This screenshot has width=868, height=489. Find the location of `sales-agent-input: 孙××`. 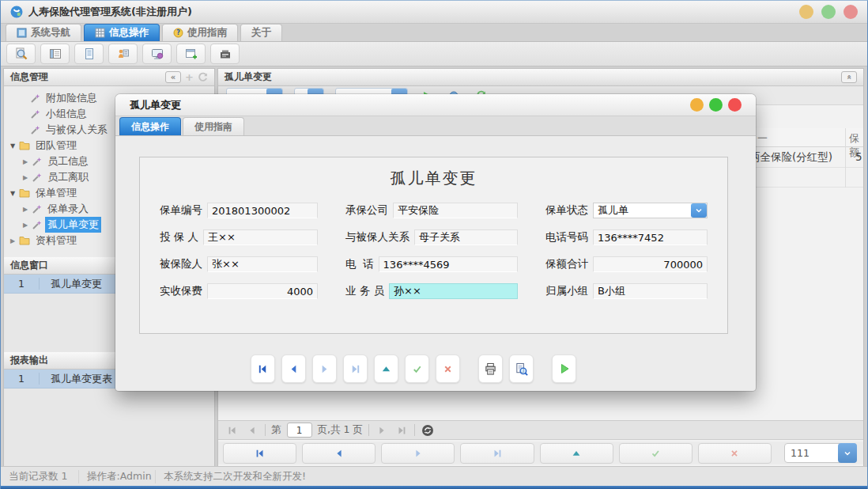

sales-agent-input: 孙×× is located at coordinates (454, 291).